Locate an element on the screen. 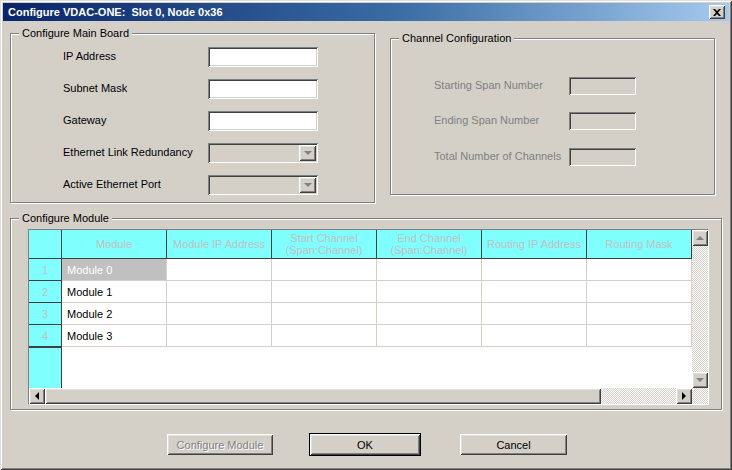  scrollbar-corner is located at coordinates (700, 396).